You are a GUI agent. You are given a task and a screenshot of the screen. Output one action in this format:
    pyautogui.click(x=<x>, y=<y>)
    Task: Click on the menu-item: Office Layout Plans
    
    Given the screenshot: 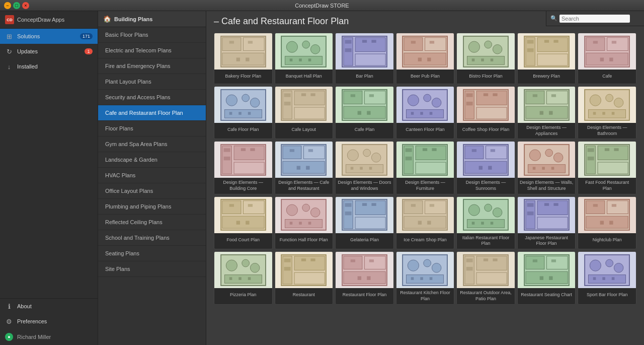 What is the action you would take?
    pyautogui.click(x=152, y=191)
    